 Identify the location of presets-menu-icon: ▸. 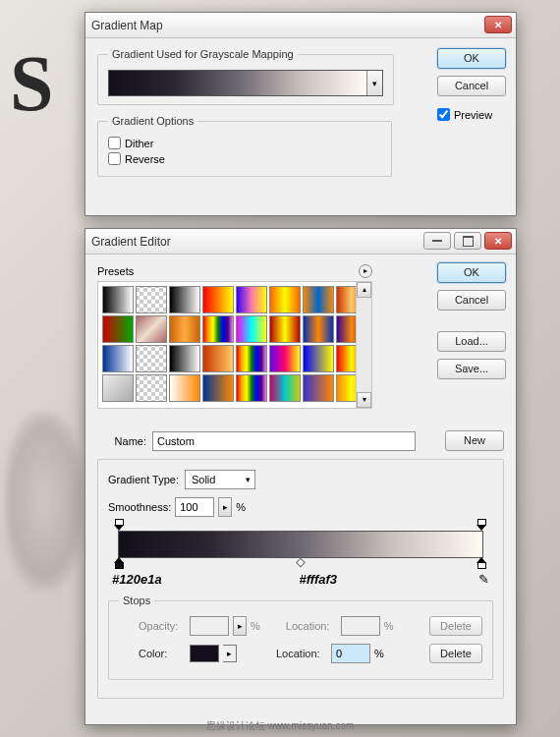
(365, 271).